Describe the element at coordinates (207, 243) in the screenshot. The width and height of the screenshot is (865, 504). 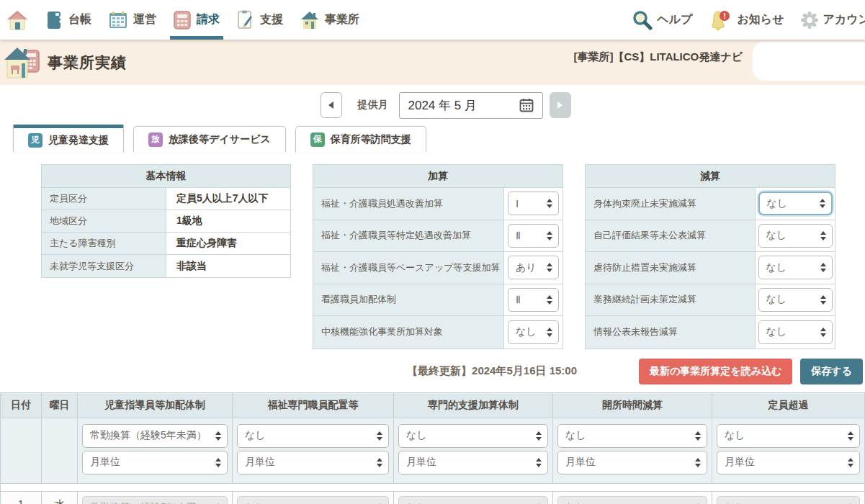
I see `basic-row-value: 重症心身障害` at that location.